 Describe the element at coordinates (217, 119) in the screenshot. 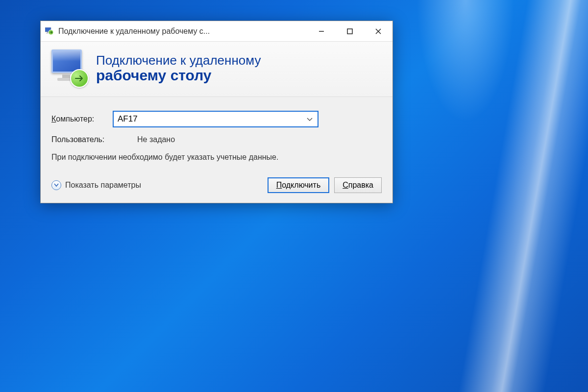

I see `computer-row: Компьютер:` at that location.